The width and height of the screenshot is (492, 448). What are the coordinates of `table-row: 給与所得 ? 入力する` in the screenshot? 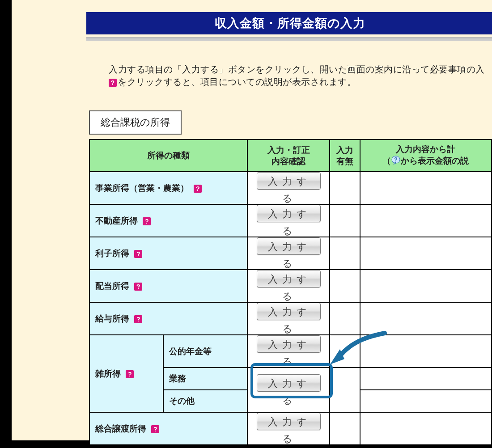 It's located at (291, 318).